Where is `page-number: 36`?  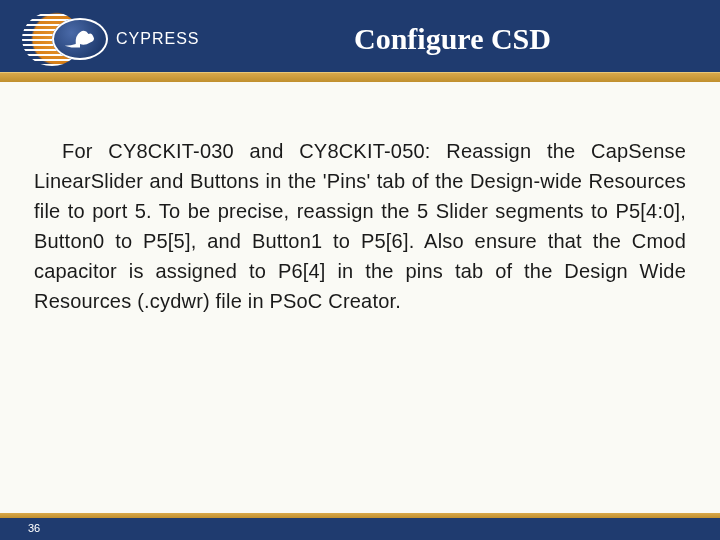
page-number: 36 is located at coordinates (34, 528).